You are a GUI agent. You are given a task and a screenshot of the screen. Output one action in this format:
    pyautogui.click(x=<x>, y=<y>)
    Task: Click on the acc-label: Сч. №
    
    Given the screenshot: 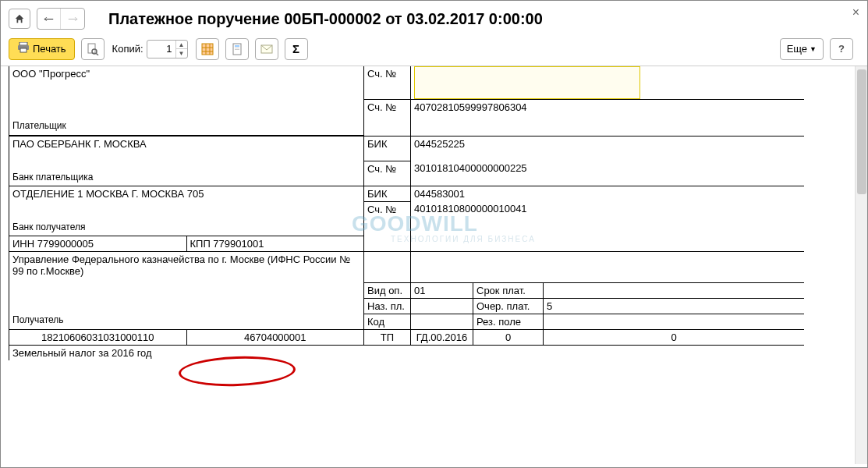 What is the action you would take?
    pyautogui.click(x=388, y=83)
    